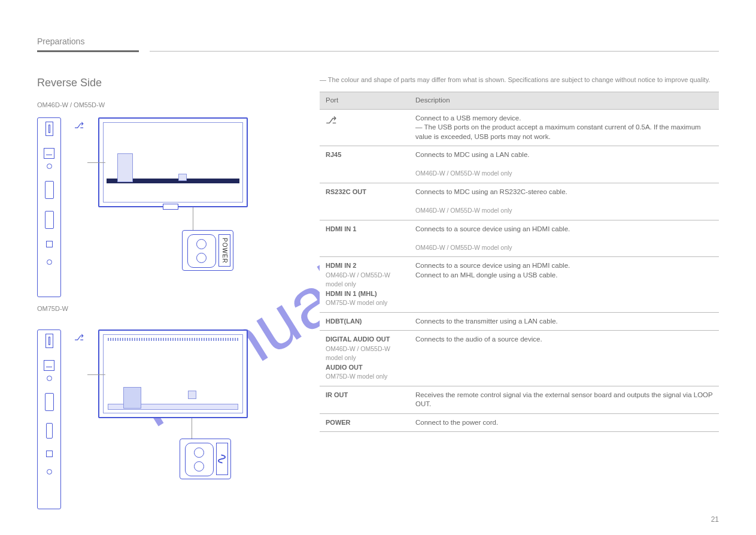 The height and width of the screenshot is (535, 756). What do you see at coordinates (564, 202) in the screenshot?
I see `desc-cell: Connects to MDC using an RS232C-stereo c…` at bounding box center [564, 202].